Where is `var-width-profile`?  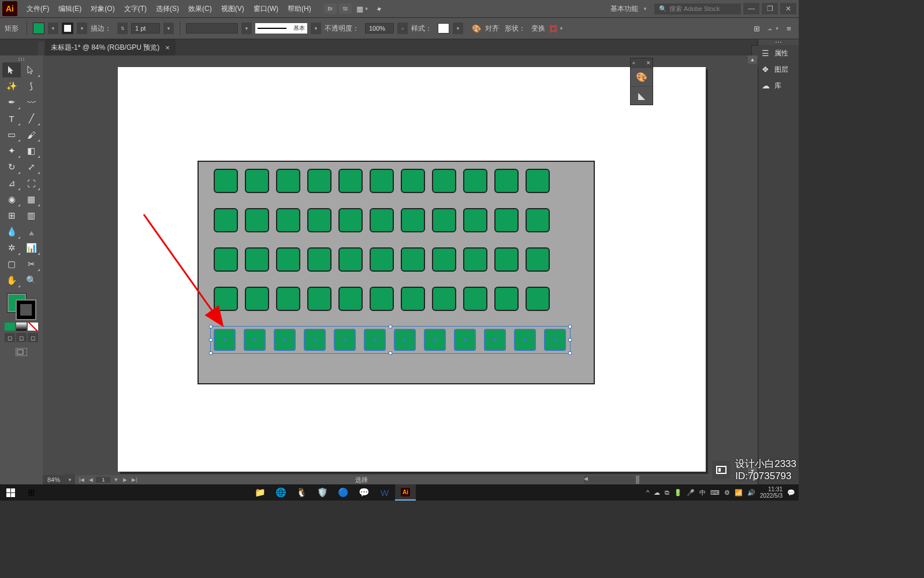
var-width-profile is located at coordinates (212, 28).